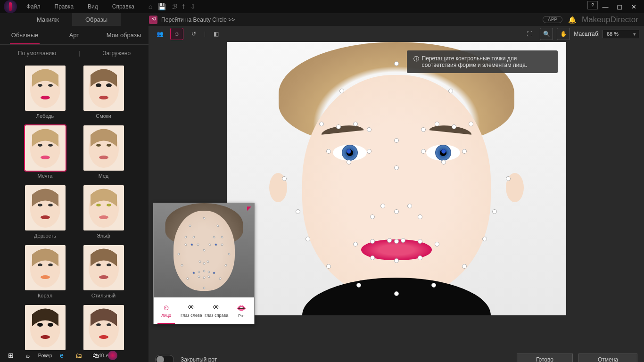 This screenshot has height=362, width=644. Describe the element at coordinates (605, 7) in the screenshot. I see `minimize-button: —` at that location.